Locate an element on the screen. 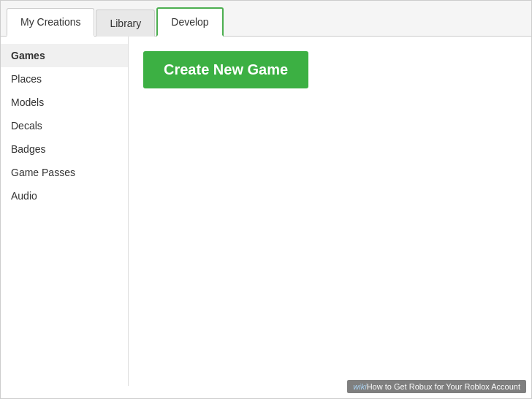  tab-develop: Develop is located at coordinates (190, 22).